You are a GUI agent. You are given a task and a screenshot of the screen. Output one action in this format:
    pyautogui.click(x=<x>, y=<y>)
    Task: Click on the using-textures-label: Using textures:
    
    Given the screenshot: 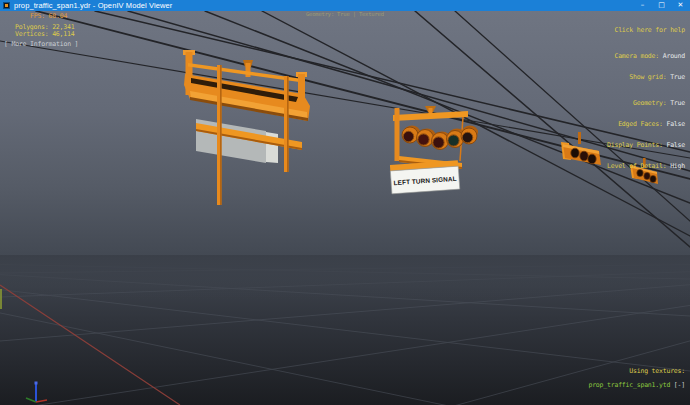 What is the action you would take?
    pyautogui.click(x=657, y=371)
    